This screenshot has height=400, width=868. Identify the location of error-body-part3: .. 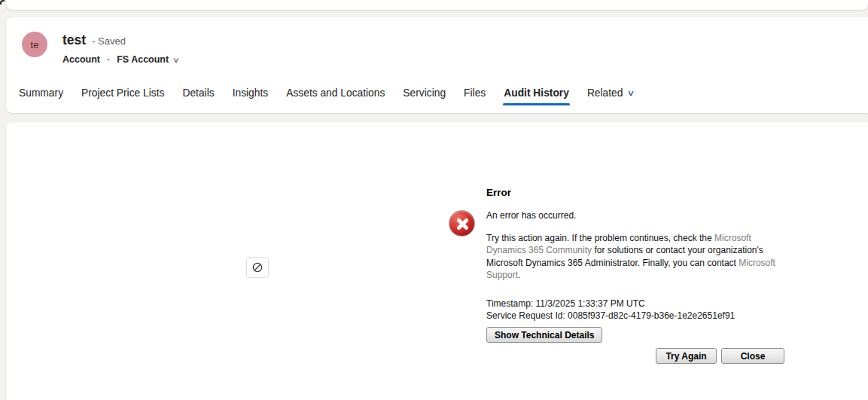
(519, 275).